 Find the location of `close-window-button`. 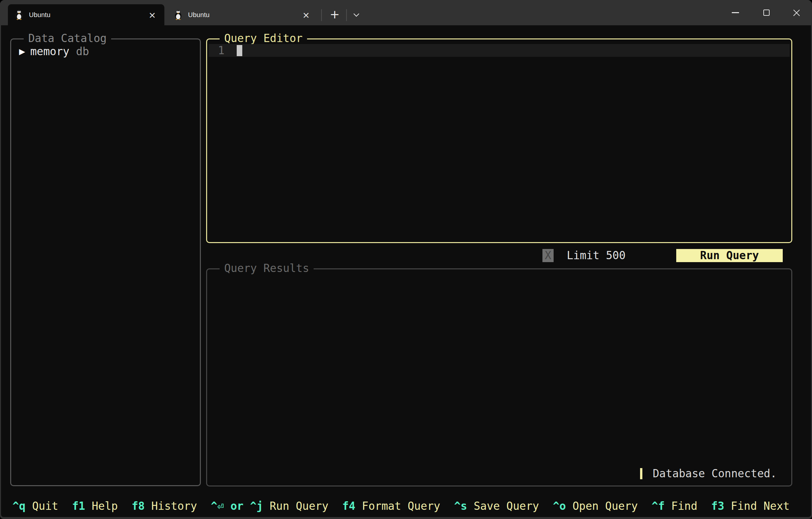

close-window-button is located at coordinates (796, 13).